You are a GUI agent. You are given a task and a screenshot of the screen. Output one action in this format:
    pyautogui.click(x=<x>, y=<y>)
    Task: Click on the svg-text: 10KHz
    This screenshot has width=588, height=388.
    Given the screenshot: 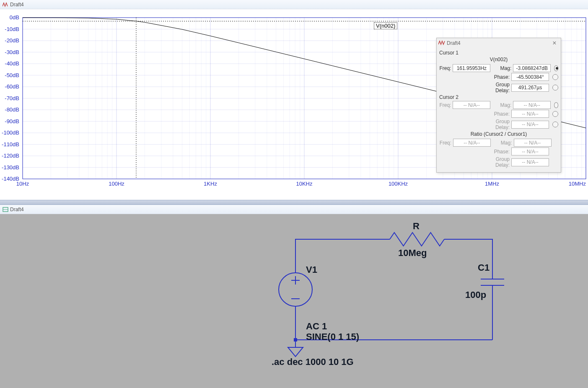 What is the action you would take?
    pyautogui.click(x=304, y=184)
    